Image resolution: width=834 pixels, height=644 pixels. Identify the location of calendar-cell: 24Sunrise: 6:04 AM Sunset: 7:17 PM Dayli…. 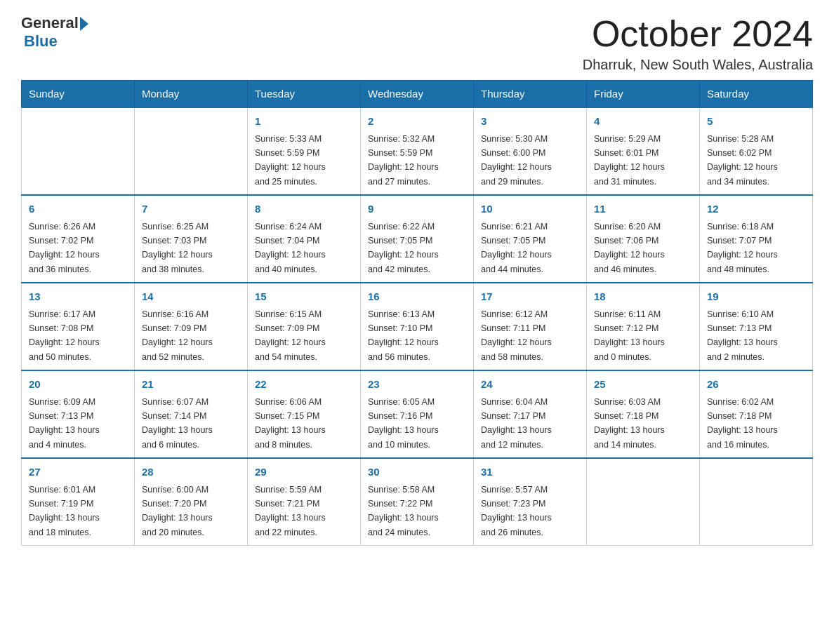
(531, 414).